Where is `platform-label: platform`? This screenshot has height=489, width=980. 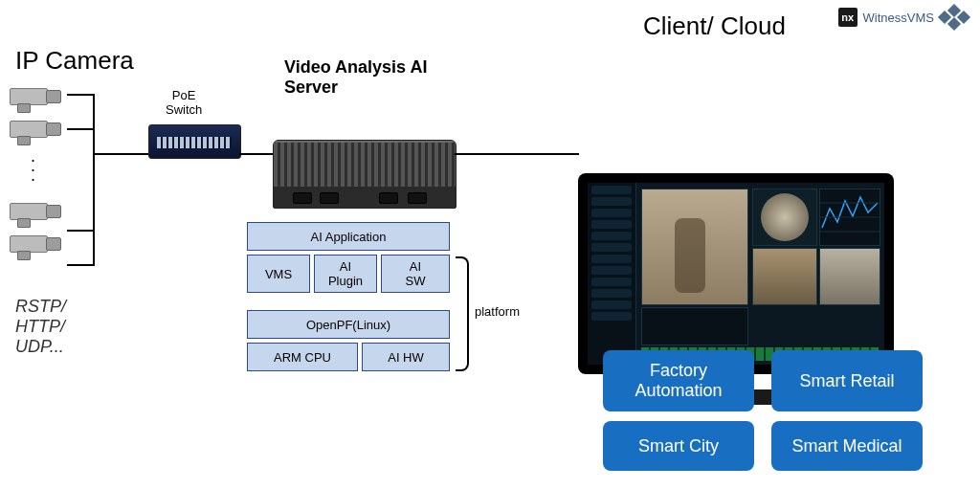
platform-label: platform is located at coordinates (498, 312).